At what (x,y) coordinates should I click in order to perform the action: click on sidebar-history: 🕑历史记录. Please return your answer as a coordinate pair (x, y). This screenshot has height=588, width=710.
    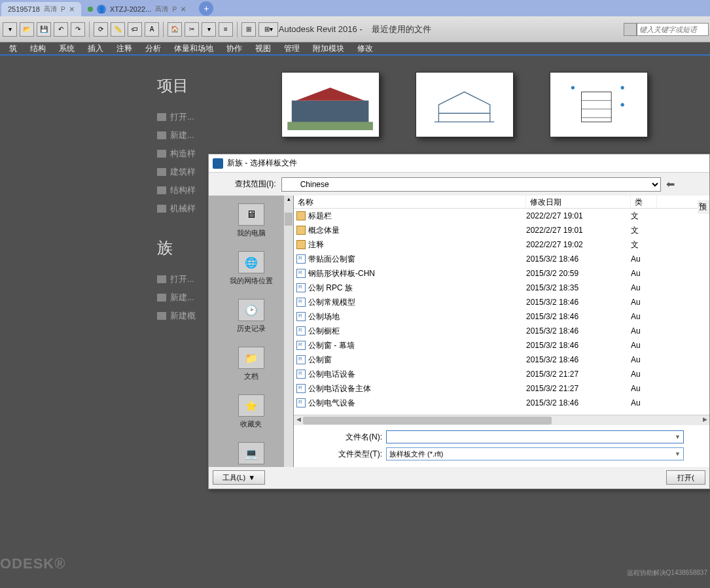
    Looking at the image, I should click on (251, 315).